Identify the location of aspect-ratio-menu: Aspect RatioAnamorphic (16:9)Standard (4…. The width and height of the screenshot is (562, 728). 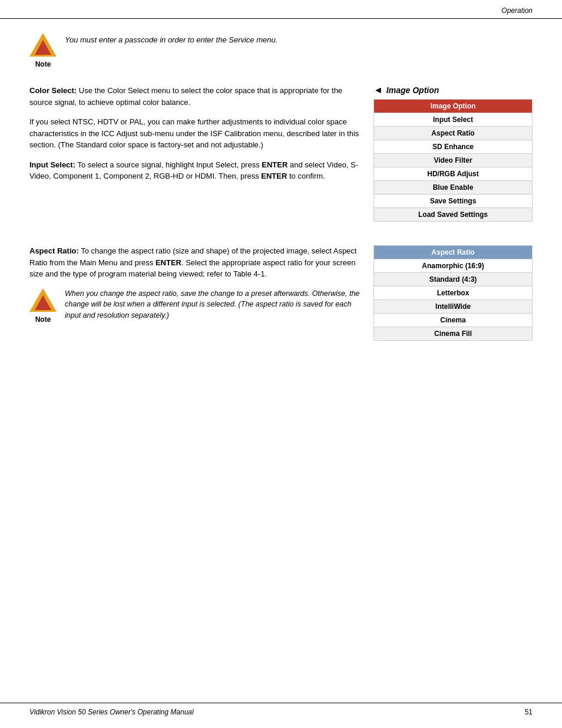
(453, 293).